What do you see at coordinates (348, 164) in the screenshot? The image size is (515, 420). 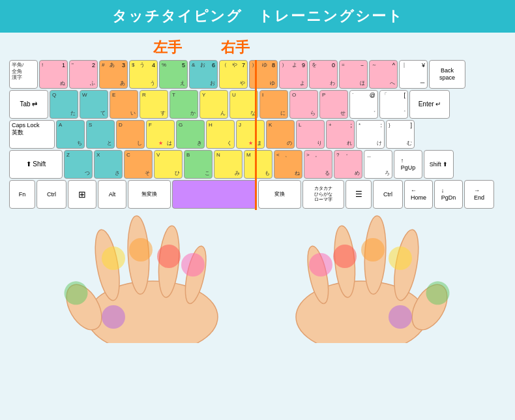 I see `key-slash: ? ・ め` at bounding box center [348, 164].